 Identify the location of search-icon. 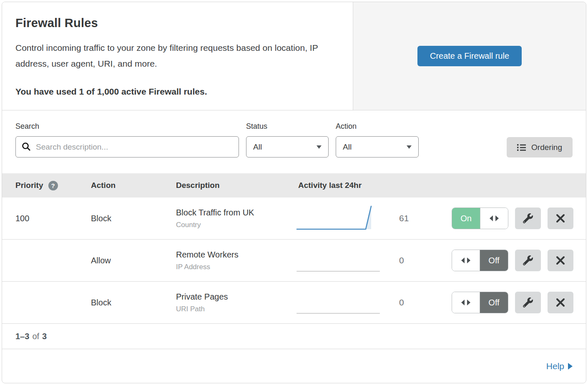
(26, 147).